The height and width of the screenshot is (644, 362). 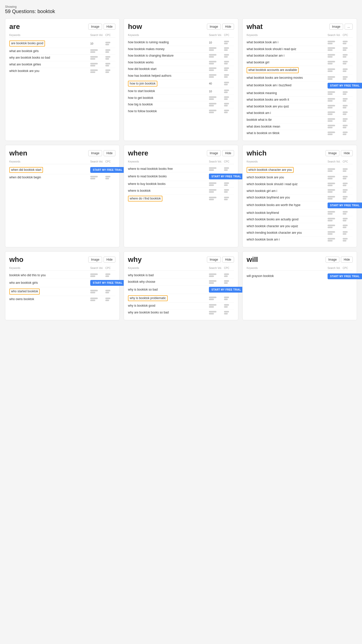 What do you see at coordinates (349, 27) in the screenshot?
I see `btn-...-what: ...` at bounding box center [349, 27].